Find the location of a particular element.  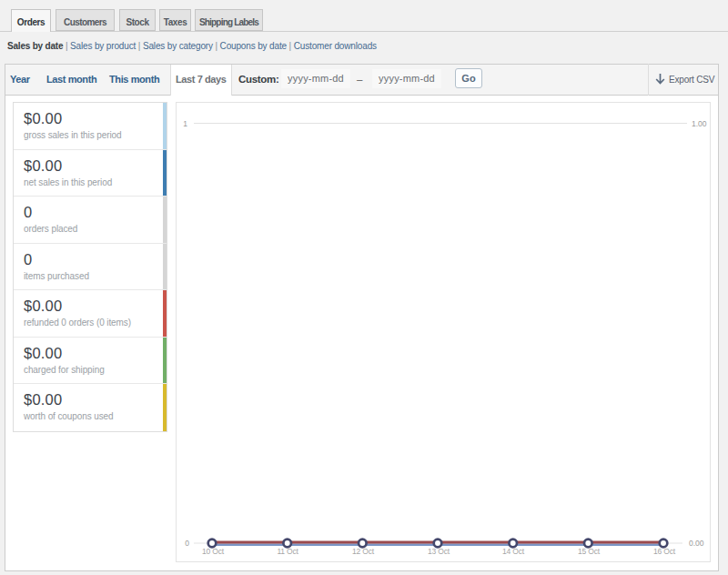

svg-text: 1.00 is located at coordinates (699, 124).